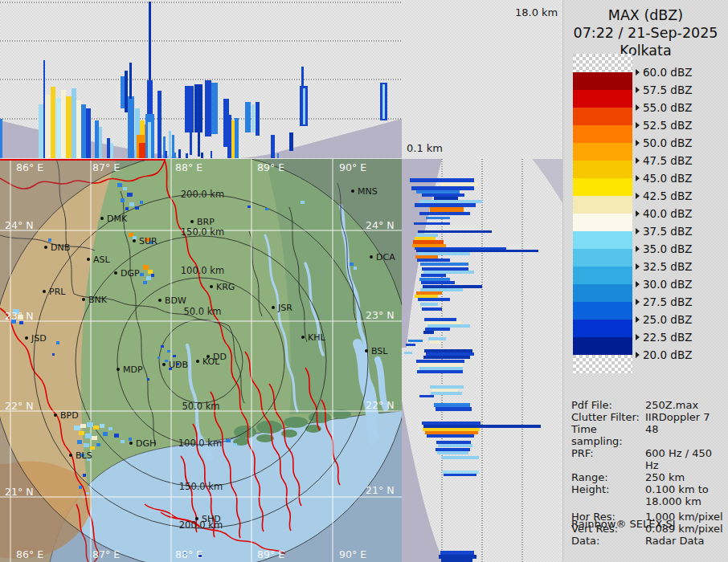 This screenshot has height=562, width=728. I want to click on longitude-label: 90° E, so click(353, 167).